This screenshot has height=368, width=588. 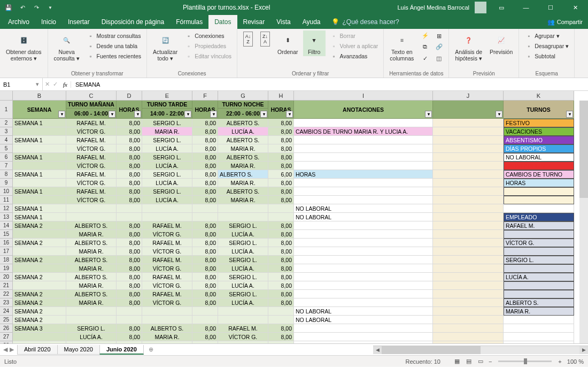 What do you see at coordinates (129, 96) in the screenshot?
I see `col-head-D: D` at bounding box center [129, 96].